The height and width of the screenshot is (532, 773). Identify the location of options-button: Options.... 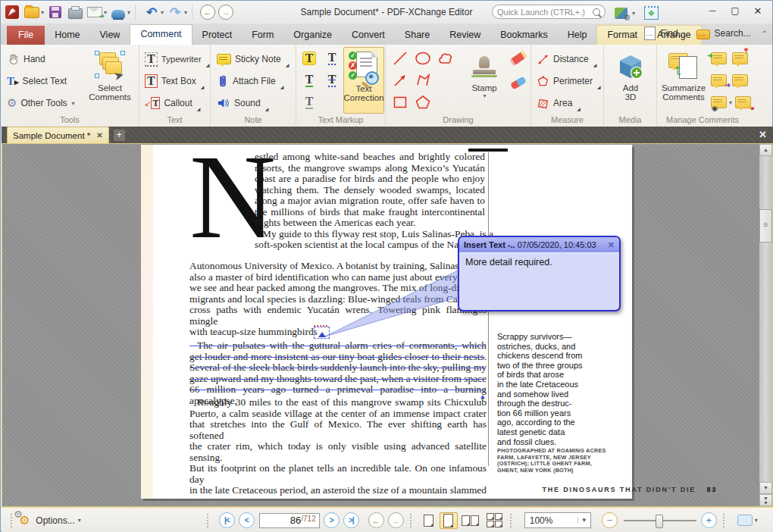
(55, 521).